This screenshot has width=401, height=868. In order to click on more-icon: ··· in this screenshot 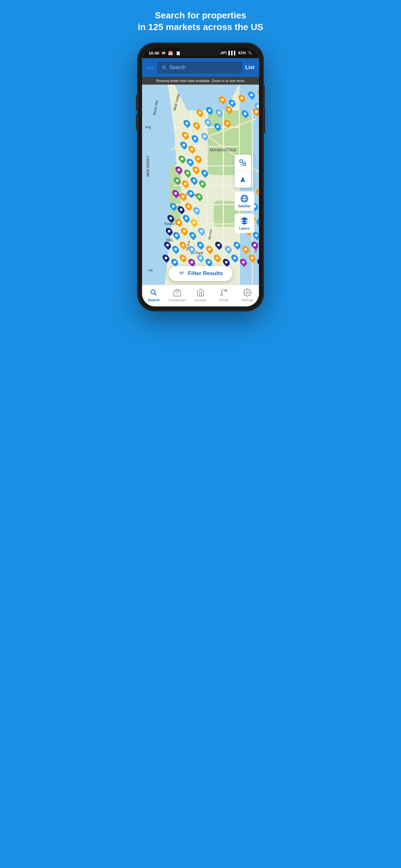, I will do `click(185, 53)`.